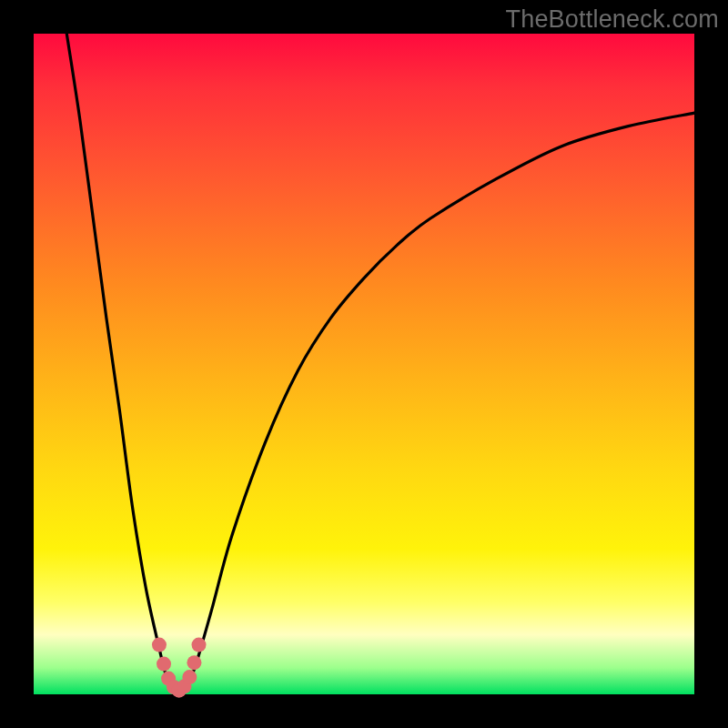 This screenshot has width=728, height=728. What do you see at coordinates (179, 668) in the screenshot?
I see `minimum-markers` at bounding box center [179, 668].